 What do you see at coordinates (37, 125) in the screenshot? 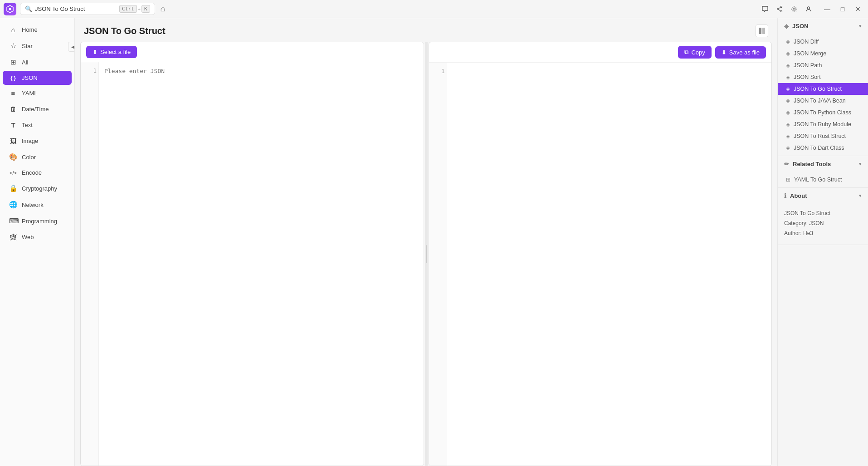
I see `sidebar-item-text: T Text` at bounding box center [37, 125].